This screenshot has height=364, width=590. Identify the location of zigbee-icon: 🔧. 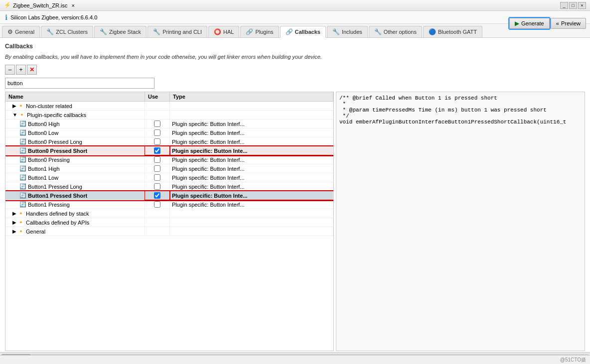
(104, 32).